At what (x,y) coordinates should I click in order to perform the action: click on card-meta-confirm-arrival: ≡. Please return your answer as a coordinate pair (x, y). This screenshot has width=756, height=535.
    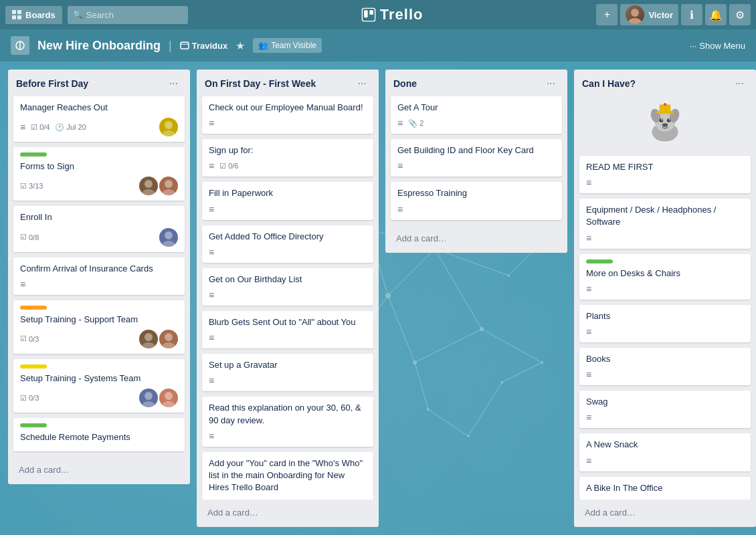
    Looking at the image, I should click on (99, 284).